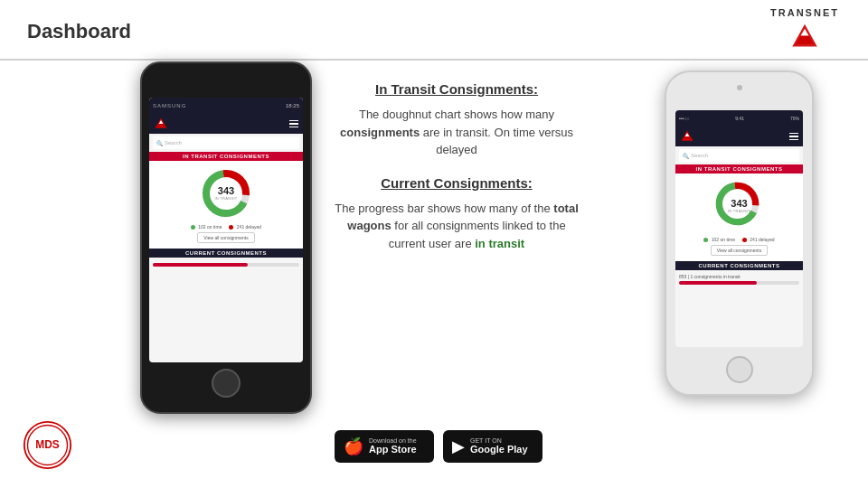 The height and width of the screenshot is (488, 868). I want to click on delayed-dot, so click(231, 228).